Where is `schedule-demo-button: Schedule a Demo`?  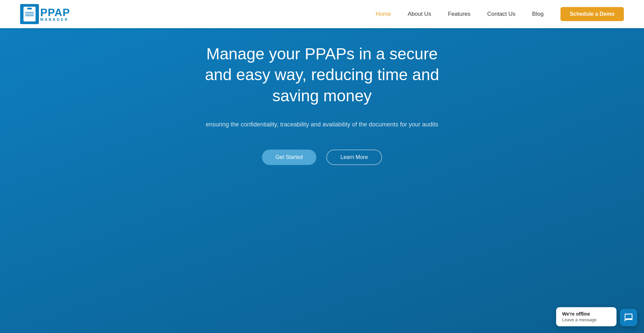
schedule-demo-button: Schedule a Demo is located at coordinates (592, 14).